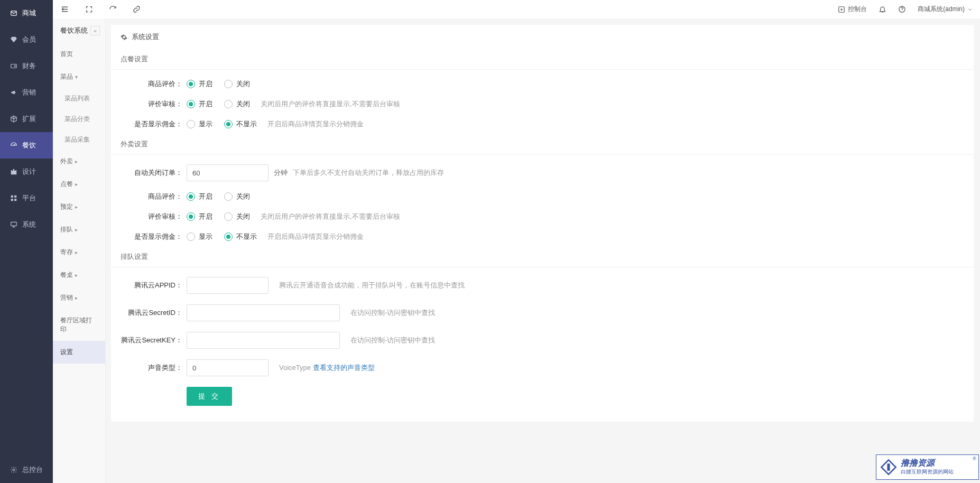  I want to click on sidebar-item-main-console: 总控台, so click(26, 470).